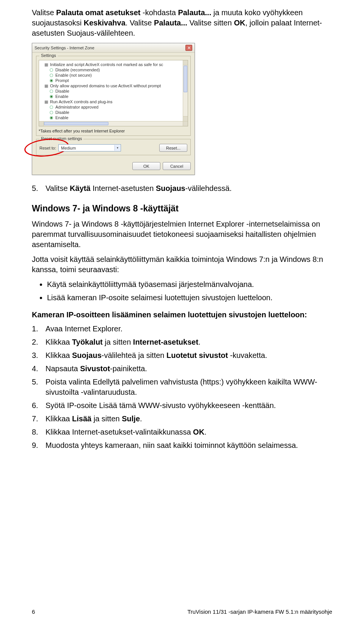 This screenshot has height=624, width=364. Describe the element at coordinates (182, 329) in the screenshot. I see `step-1: 1.Avaa Internet Explorer.` at that location.